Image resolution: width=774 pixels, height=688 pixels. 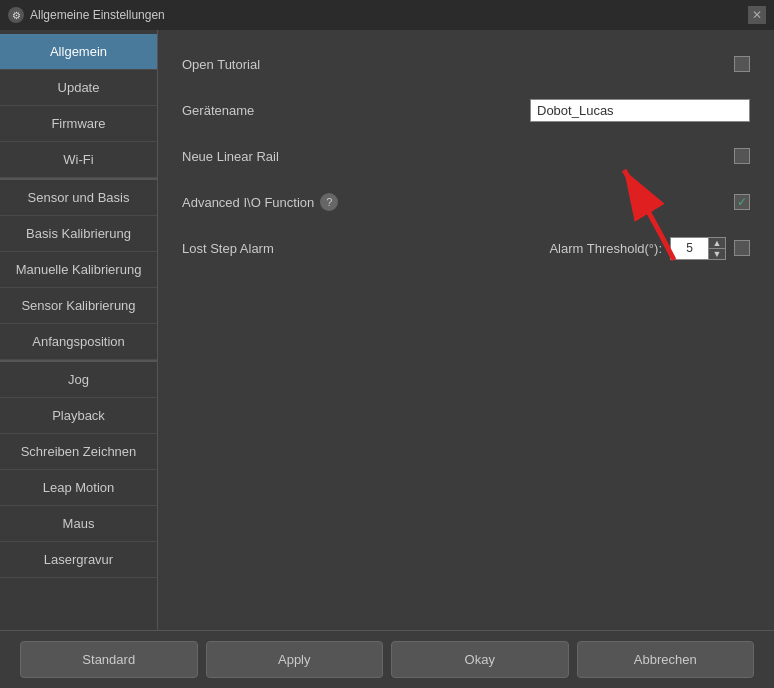 What do you see at coordinates (78, 197) in the screenshot?
I see `sidebar-item-sensor-basis: Sensor und Basis` at bounding box center [78, 197].